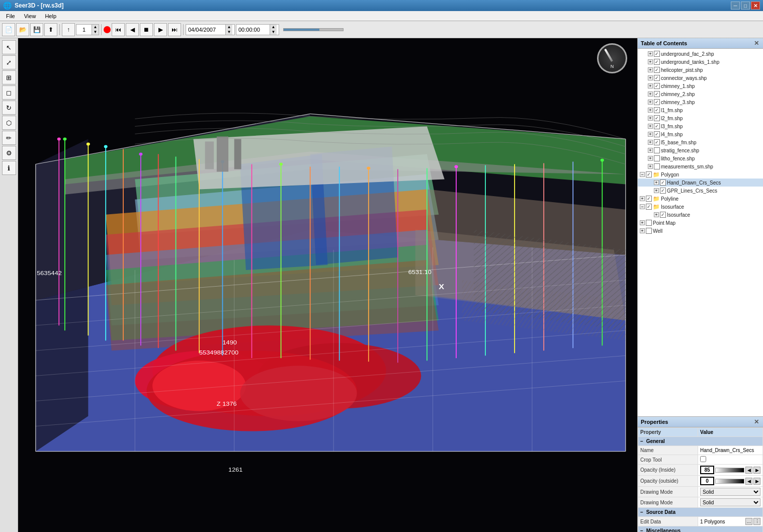 This screenshot has height=532, width=763. Describe the element at coordinates (757, 470) in the screenshot. I see `opacity-inside-next: ▶` at that location.